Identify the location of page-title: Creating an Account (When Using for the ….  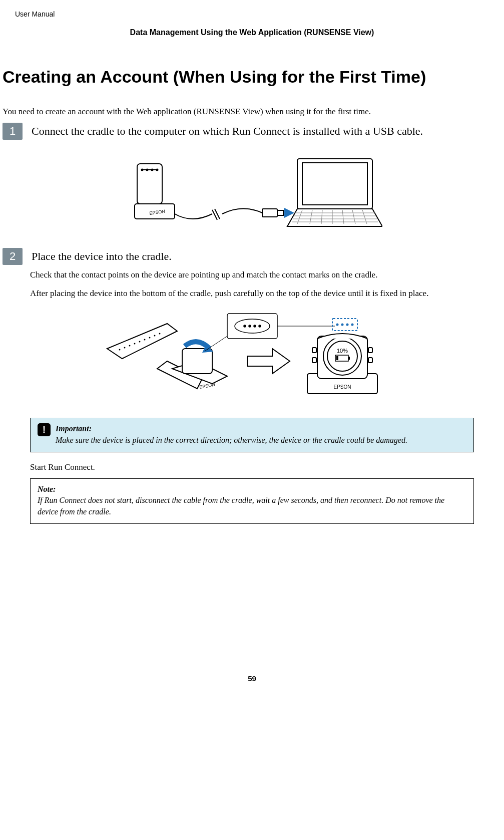
(252, 77).